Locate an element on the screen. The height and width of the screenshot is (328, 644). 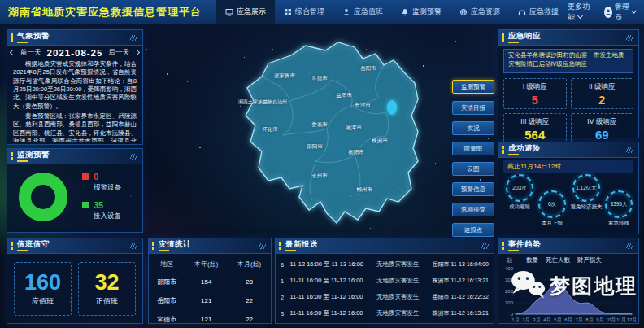
gauge-success-count: 203次 成功避险 is located at coordinates (520, 192).